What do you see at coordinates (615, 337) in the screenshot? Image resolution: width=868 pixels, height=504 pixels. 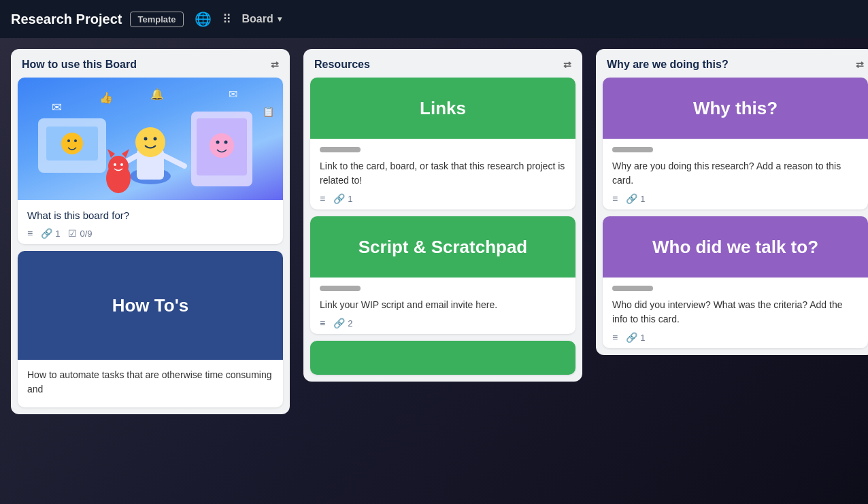 I see `card-meta-who-list: ≡` at bounding box center [615, 337].